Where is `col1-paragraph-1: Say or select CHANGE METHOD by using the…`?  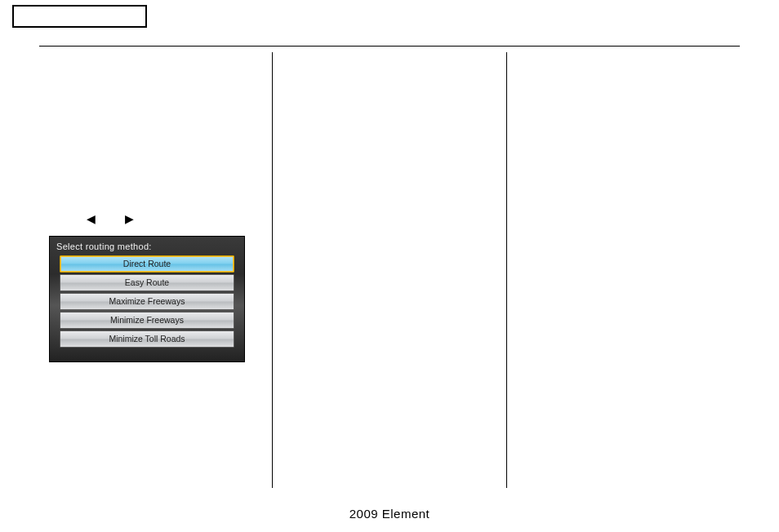
col1-paragraph-1: Say or select CHANGE METHOD by using the… is located at coordinates (155, 85).